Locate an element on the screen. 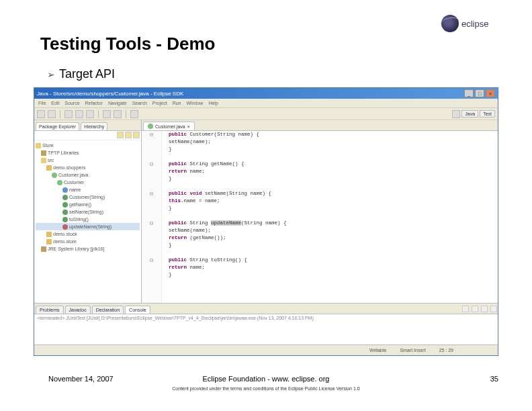 The height and width of the screenshot is (411, 532). package-explorer-view: Package Explorer Hierarchy Store TPTP Li… is located at coordinates (88, 212).